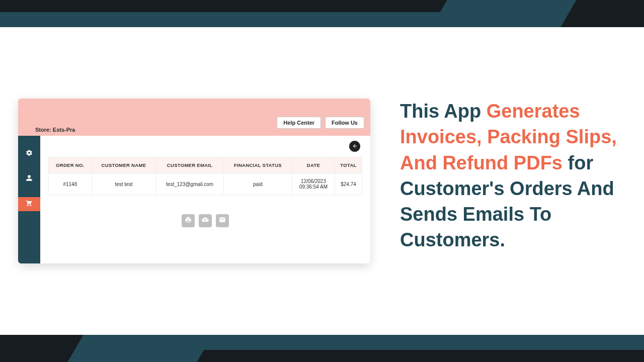 The width and height of the screenshot is (644, 362). I want to click on col-financial-status: FINANCIAL STATUS, so click(258, 165).